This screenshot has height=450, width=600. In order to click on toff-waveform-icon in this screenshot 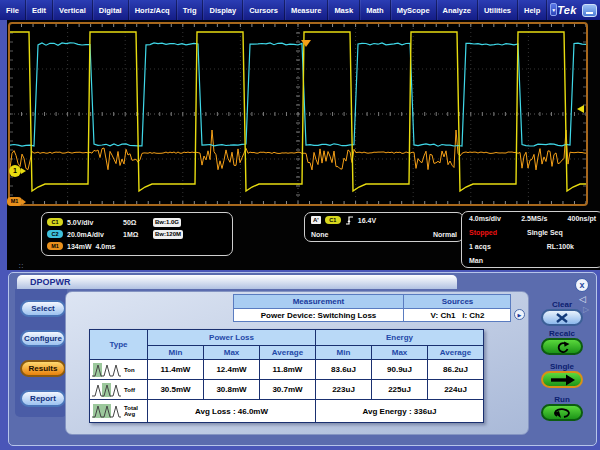, I will do `click(107, 390)`.